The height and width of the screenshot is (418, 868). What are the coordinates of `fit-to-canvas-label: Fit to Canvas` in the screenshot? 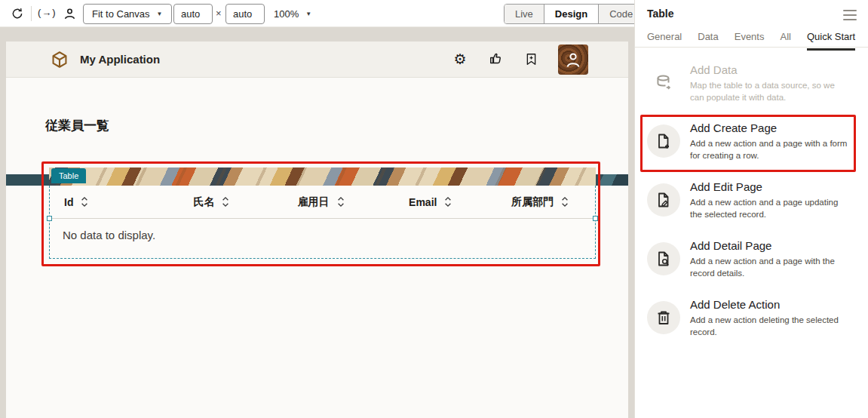 It's located at (121, 14).